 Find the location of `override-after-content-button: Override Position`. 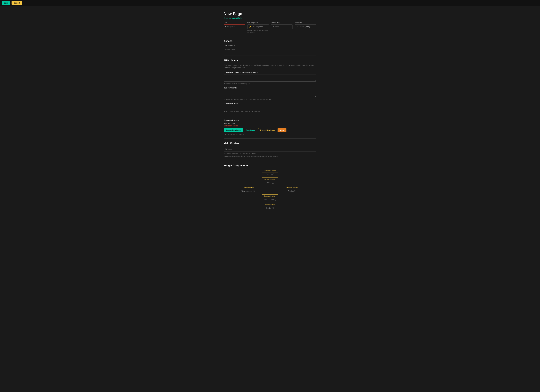

override-after-content-button: Override Position is located at coordinates (270, 196).